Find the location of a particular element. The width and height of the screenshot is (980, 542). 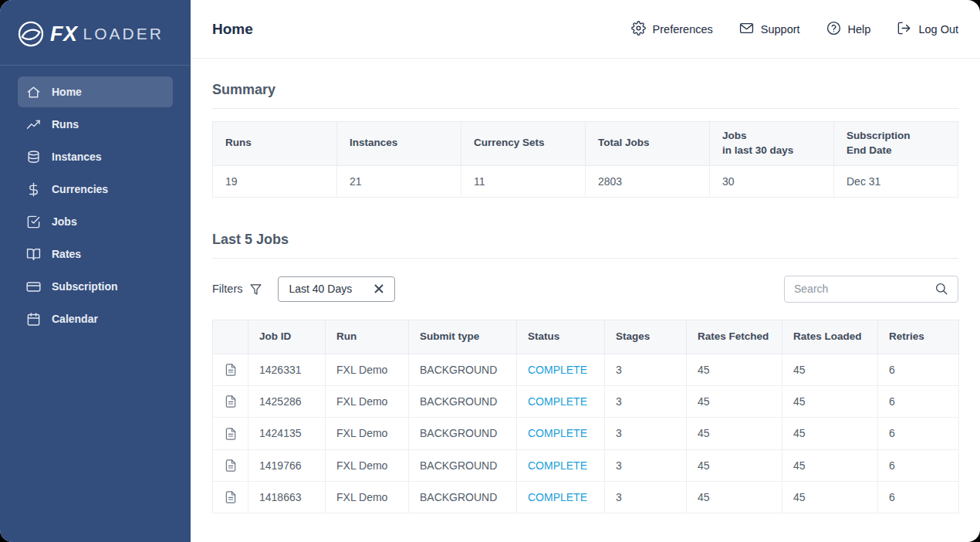

sidebar-item-label: Calendar is located at coordinates (75, 319).